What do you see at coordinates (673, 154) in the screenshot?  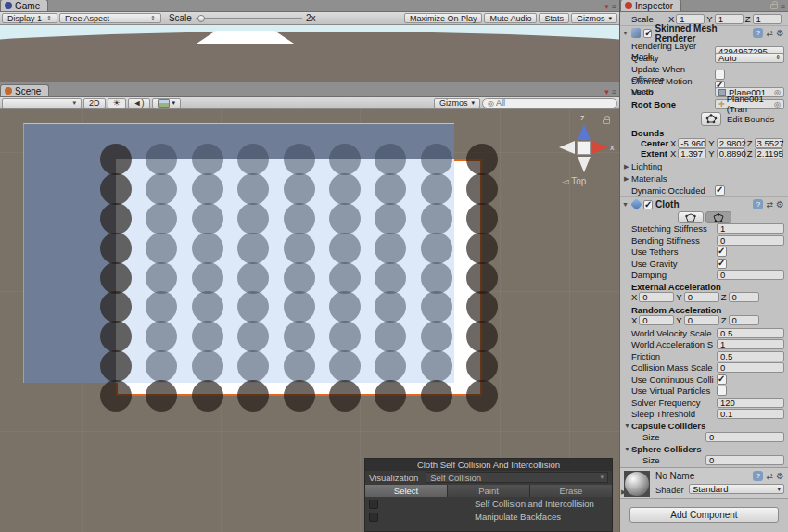 I see `axis-x-label: X` at bounding box center [673, 154].